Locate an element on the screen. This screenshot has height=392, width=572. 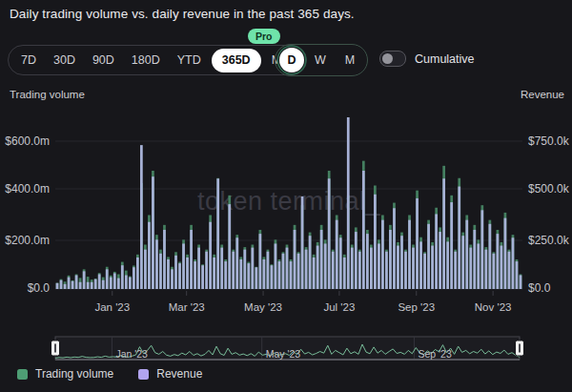
granularity-option-day: D is located at coordinates (292, 60).